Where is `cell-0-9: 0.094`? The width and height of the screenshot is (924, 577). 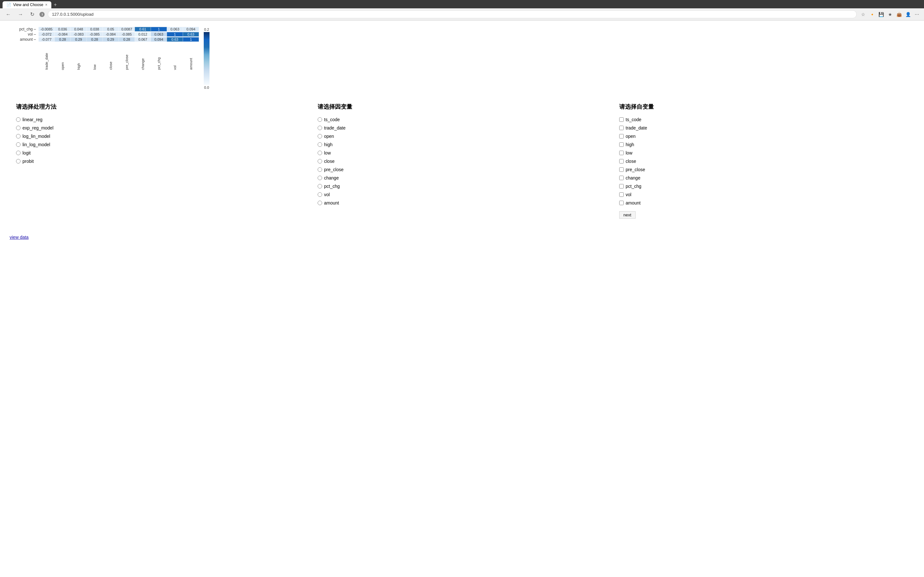
cell-0-9: 0.094 is located at coordinates (191, 29).